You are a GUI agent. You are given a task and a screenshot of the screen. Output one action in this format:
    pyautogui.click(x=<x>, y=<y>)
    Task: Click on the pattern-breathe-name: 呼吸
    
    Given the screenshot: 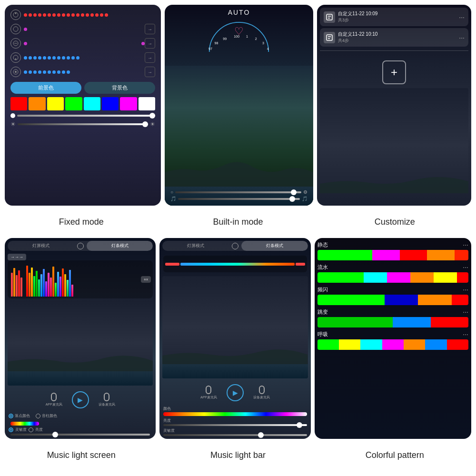 What is the action you would take?
    pyautogui.click(x=323, y=334)
    